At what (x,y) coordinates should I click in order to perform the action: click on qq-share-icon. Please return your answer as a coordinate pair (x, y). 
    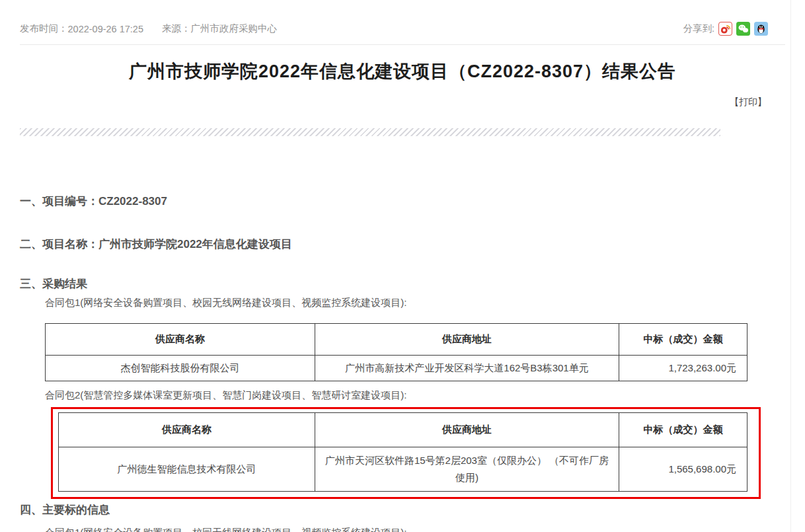
    Looking at the image, I should click on (761, 29).